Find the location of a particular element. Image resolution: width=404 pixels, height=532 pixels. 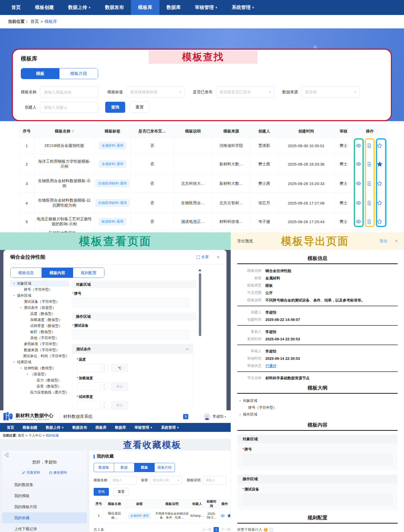

template-tag-select: 请选择模板标签 ∨ is located at coordinates (156, 92).